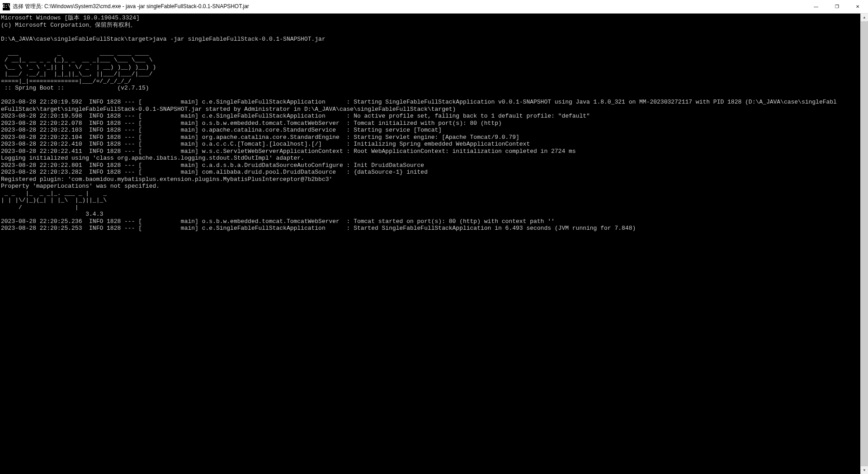 This screenshot has width=868, height=474. Describe the element at coordinates (6, 7) in the screenshot. I see `cmd-icon: C:\` at that location.